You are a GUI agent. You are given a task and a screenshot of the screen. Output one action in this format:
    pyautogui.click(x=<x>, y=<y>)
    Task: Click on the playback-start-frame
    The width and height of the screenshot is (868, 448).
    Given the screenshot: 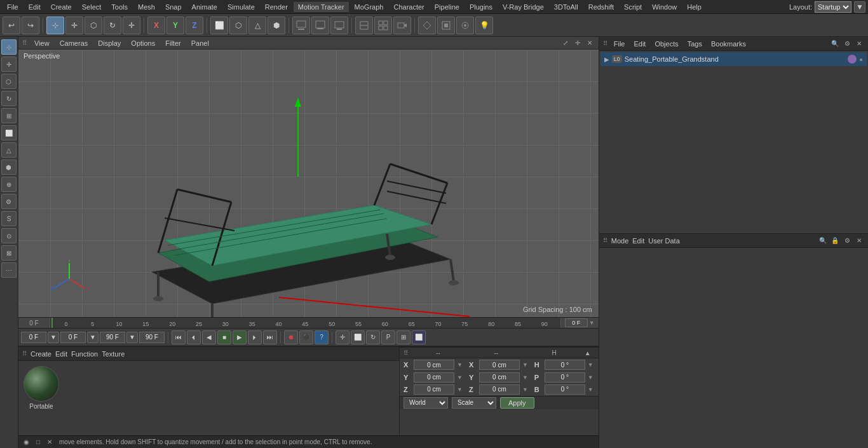 What is the action you would take?
    pyautogui.click(x=34, y=337)
    